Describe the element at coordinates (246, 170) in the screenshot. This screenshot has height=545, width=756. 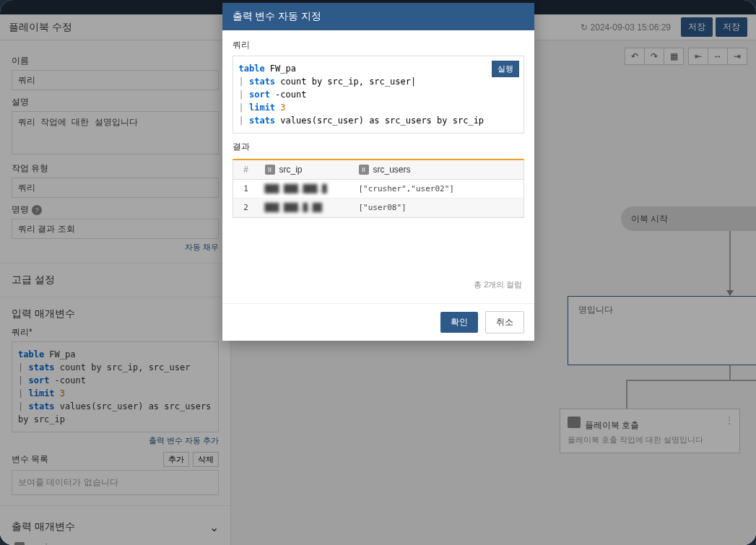
I see `col-header-num: #` at that location.